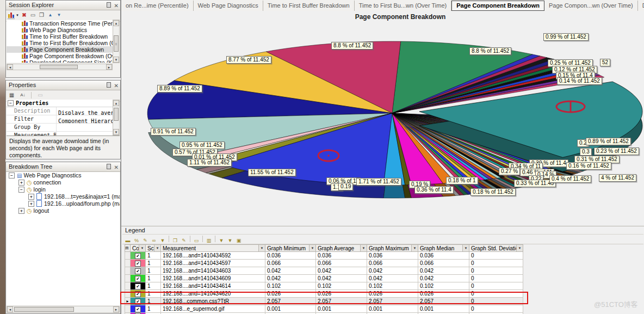 The width and height of the screenshot is (644, 314). What do you see at coordinates (60, 23) in the screenshot?
I see `graph-item-transaction-response-time-percen: Transaction Response Time (Percent` at bounding box center [60, 23].